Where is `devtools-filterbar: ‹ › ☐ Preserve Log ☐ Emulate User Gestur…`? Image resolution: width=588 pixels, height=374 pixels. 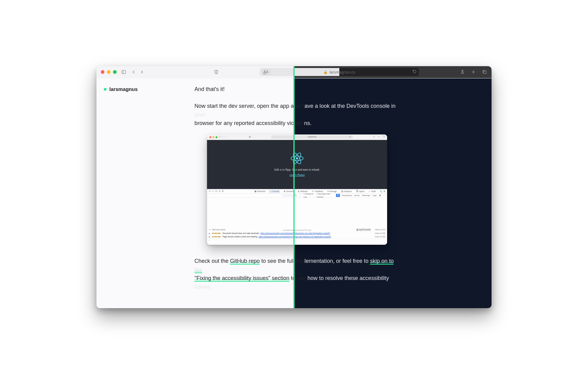 devtools-filterbar: ‹ › ☐ Preserve Log ☐ Emulate User Gestur… is located at coordinates (297, 195).